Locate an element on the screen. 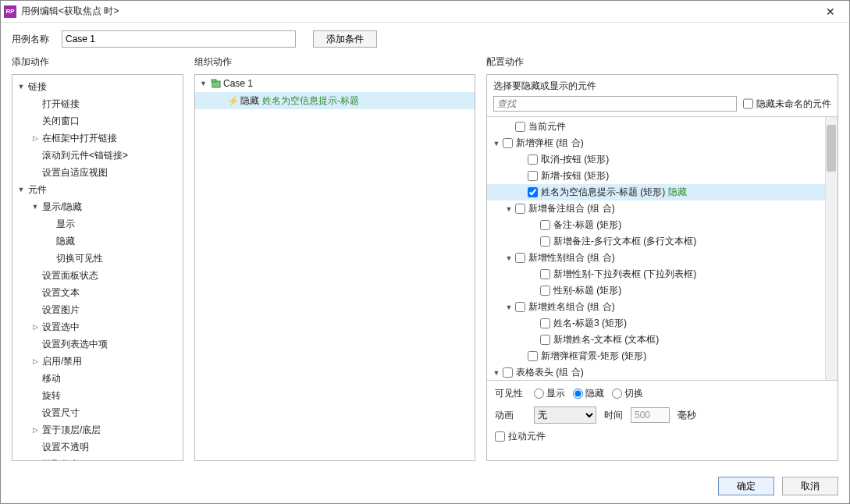 This screenshot has height=504, width=850. action-tree-item: ▼链接 is located at coordinates (98, 87).